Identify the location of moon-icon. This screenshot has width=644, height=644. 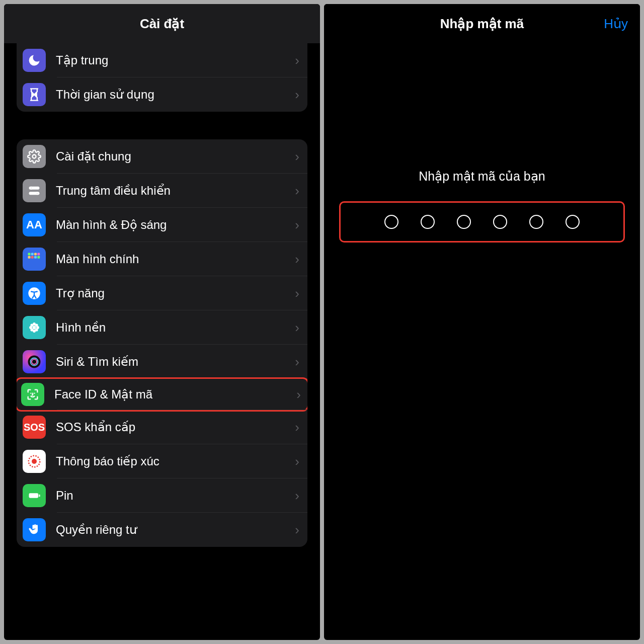
(34, 60).